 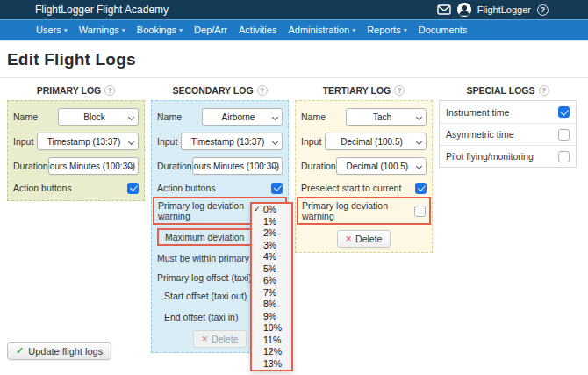 What do you see at coordinates (563, 112) in the screenshot?
I see `instrument-time-checkbox` at bounding box center [563, 112].